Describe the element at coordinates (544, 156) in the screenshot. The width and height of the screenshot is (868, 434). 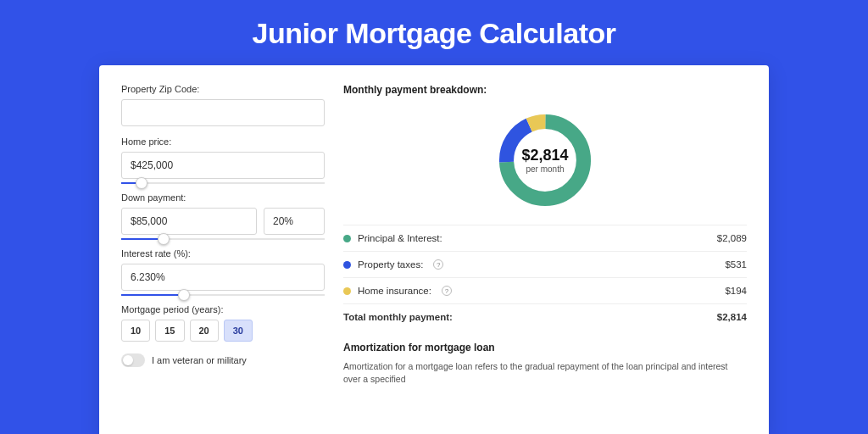
I see `donut-center-value: $2,814` at that location.